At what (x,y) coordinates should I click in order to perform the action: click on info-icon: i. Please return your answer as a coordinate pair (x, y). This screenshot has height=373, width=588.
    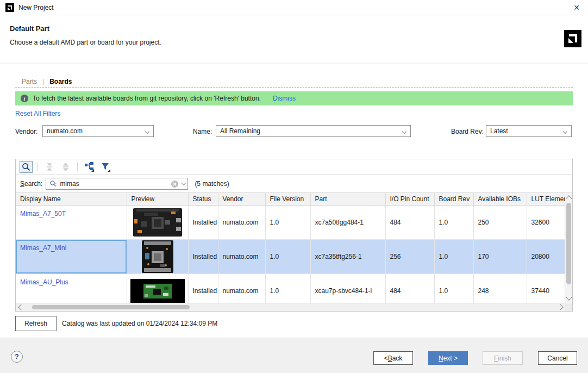
    Looking at the image, I should click on (24, 98).